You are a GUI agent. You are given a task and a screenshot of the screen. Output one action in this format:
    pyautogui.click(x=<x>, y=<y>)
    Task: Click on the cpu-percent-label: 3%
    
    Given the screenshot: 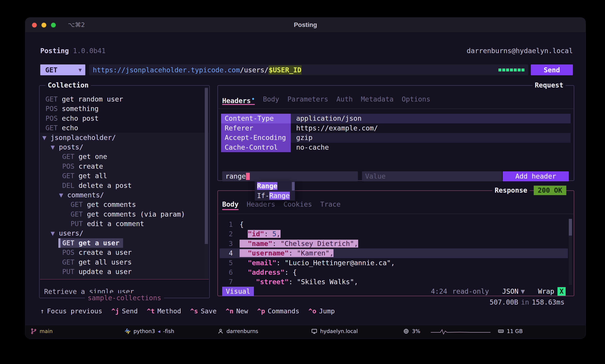 What is the action you would take?
    pyautogui.click(x=416, y=331)
    